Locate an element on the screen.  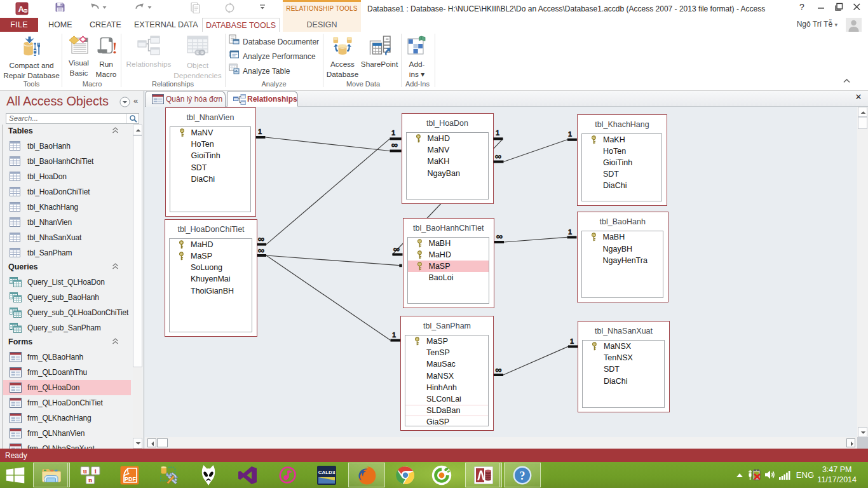
diagram-table-tbl_NhaSanXuat: tbl_NhaSanXuatMaNSXTenNSXSDTDiaChi is located at coordinates (624, 367).